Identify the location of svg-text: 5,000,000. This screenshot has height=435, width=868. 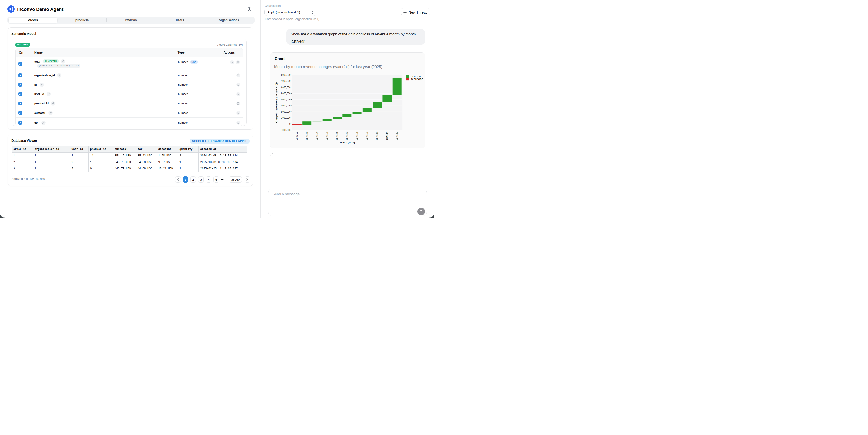
(286, 93).